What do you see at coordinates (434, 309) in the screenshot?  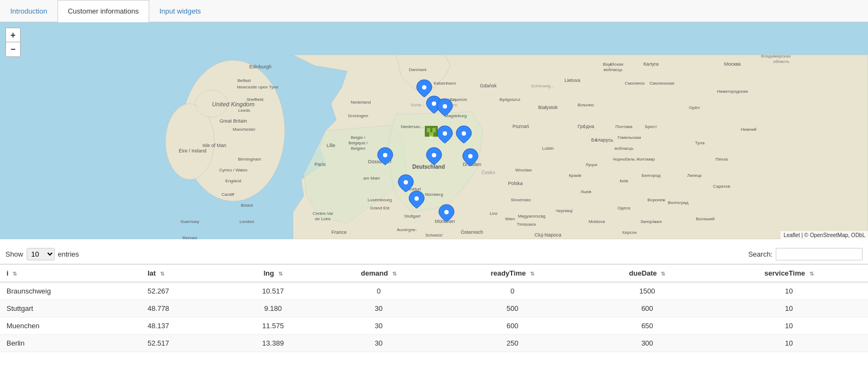 I see `table-row: Stuttgart48.7789.1803050060010` at bounding box center [434, 309].